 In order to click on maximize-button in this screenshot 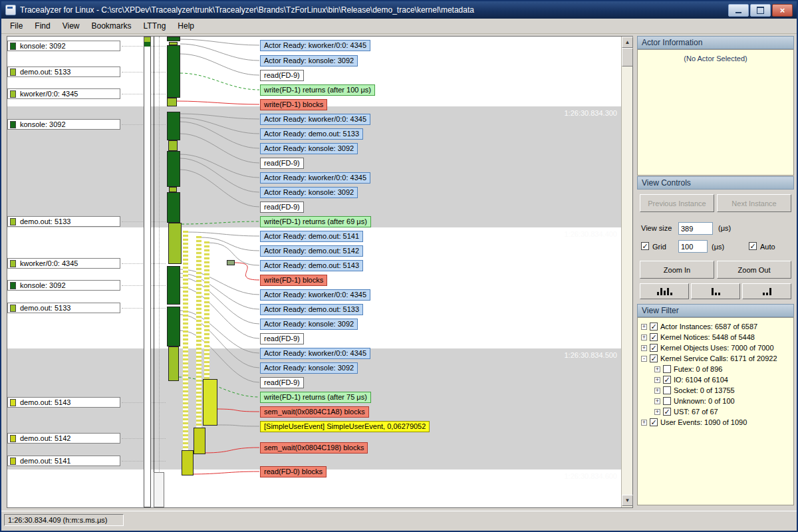, I will do `click(761, 11)`.